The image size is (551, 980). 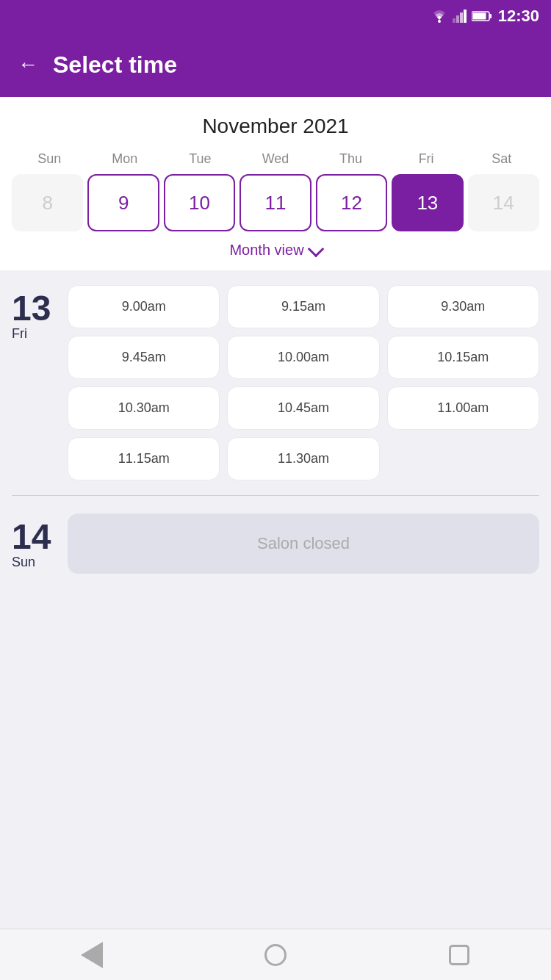 What do you see at coordinates (50, 159) in the screenshot?
I see `day-header-sun: Sun` at bounding box center [50, 159].